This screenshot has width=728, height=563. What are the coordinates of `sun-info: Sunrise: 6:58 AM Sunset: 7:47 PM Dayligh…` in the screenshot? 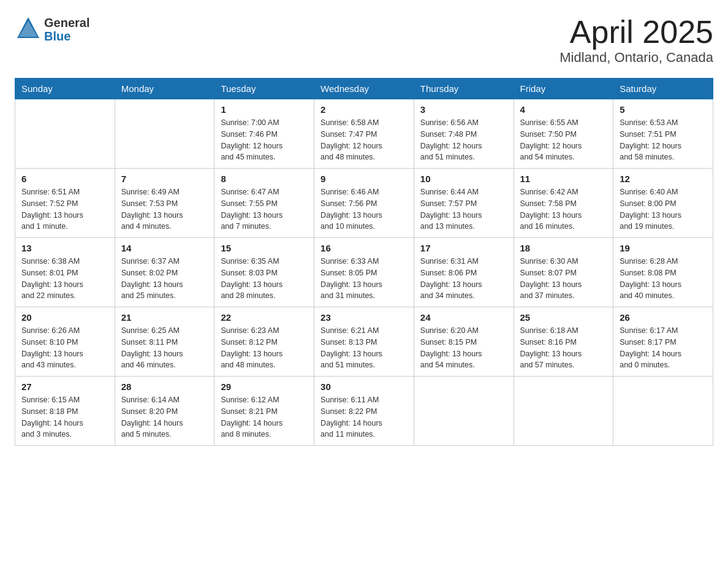 It's located at (364, 140).